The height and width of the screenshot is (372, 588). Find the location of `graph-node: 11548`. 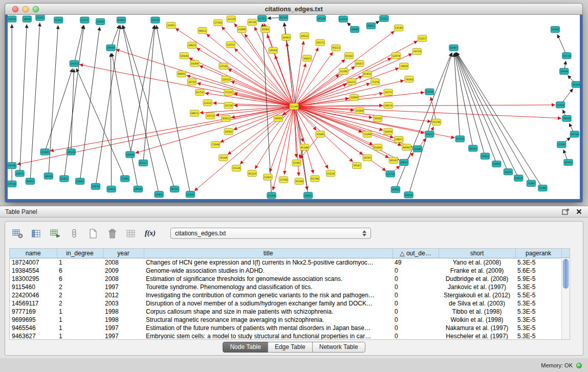

graph-node: 11548 is located at coordinates (398, 28).